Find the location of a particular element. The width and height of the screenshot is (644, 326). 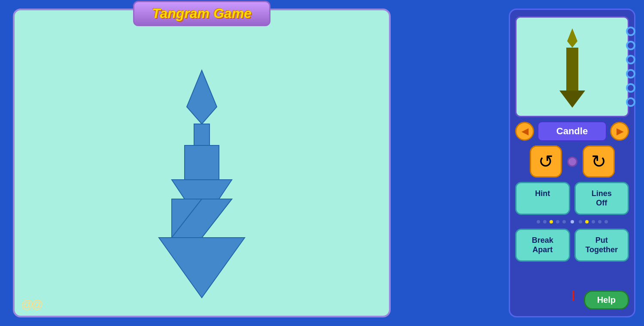

prev-button: ◀ is located at coordinates (525, 131).